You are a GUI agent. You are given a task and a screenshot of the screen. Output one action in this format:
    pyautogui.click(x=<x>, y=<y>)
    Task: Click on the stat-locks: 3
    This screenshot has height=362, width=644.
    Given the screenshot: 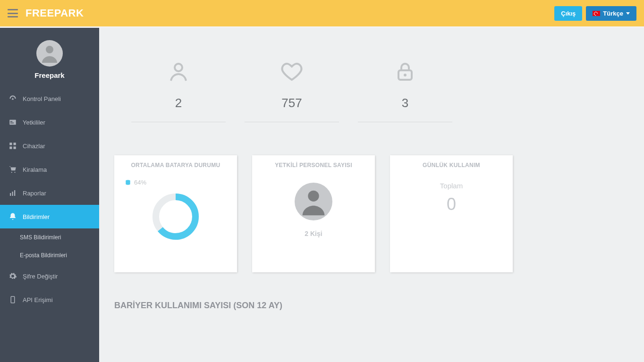 What is the action you would take?
    pyautogui.click(x=405, y=91)
    